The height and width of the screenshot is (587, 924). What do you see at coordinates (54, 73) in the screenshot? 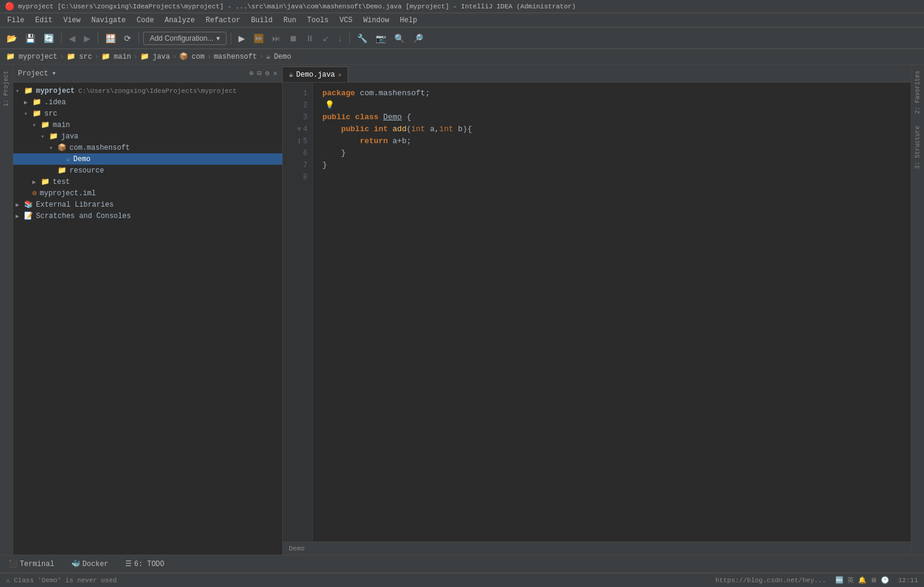
I see `panel-dropdown-icon: ▾` at bounding box center [54, 73].